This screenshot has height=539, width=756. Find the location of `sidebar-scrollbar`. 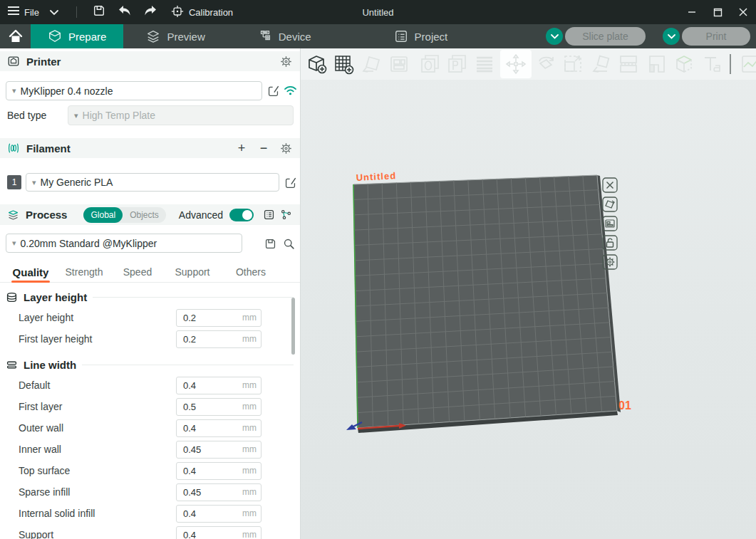

sidebar-scrollbar is located at coordinates (294, 326).